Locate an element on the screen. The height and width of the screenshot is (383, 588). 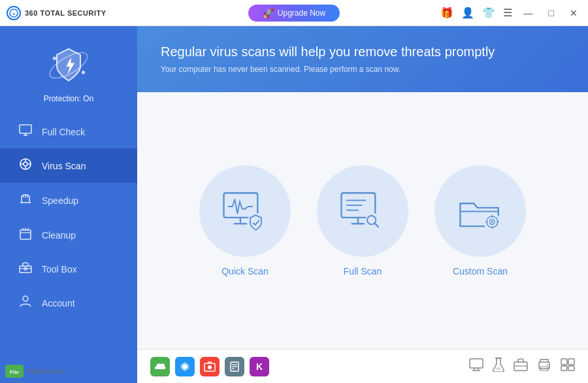
sidebar-item-toolbox: Tool Box is located at coordinates (69, 269).